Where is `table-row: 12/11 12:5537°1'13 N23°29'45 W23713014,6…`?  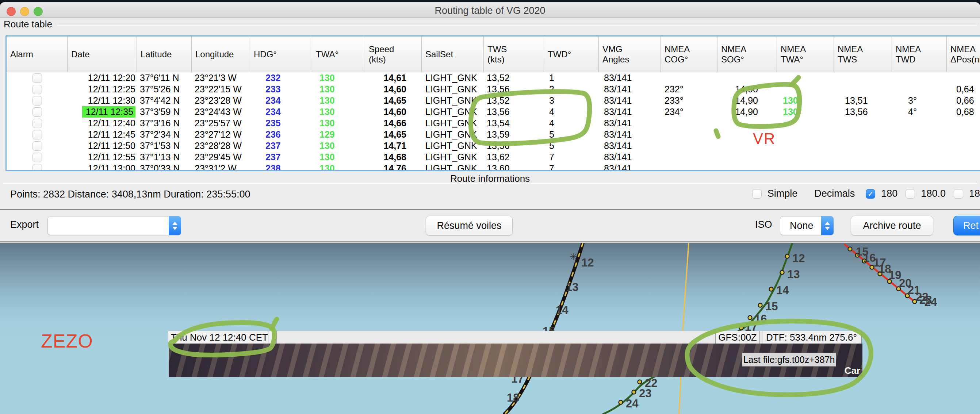
table-row: 12/11 12:5537°1'13 N23°29'45 W23713014,6… is located at coordinates (493, 157).